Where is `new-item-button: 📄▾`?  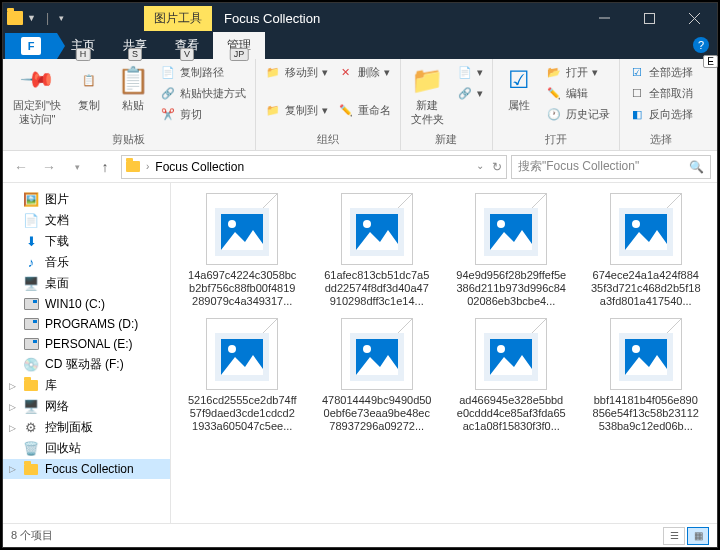 new-item-button: 📄▾ is located at coordinates (470, 72).